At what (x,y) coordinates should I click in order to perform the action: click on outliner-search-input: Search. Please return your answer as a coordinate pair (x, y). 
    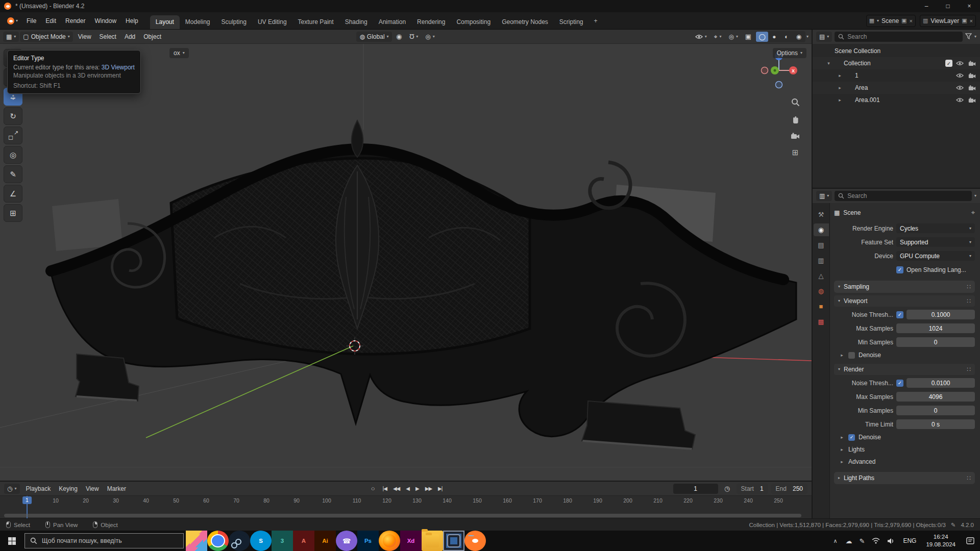
    Looking at the image, I should click on (898, 37).